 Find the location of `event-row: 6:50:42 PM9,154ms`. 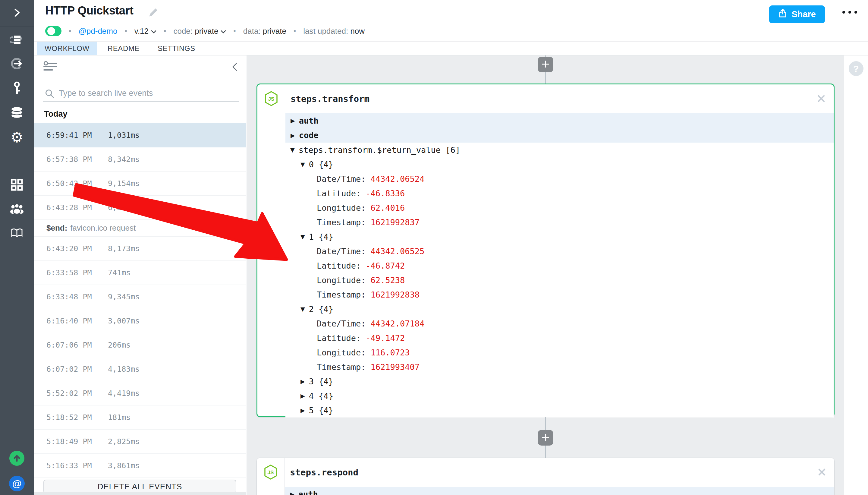

event-row: 6:50:42 PM9,154ms is located at coordinates (140, 184).